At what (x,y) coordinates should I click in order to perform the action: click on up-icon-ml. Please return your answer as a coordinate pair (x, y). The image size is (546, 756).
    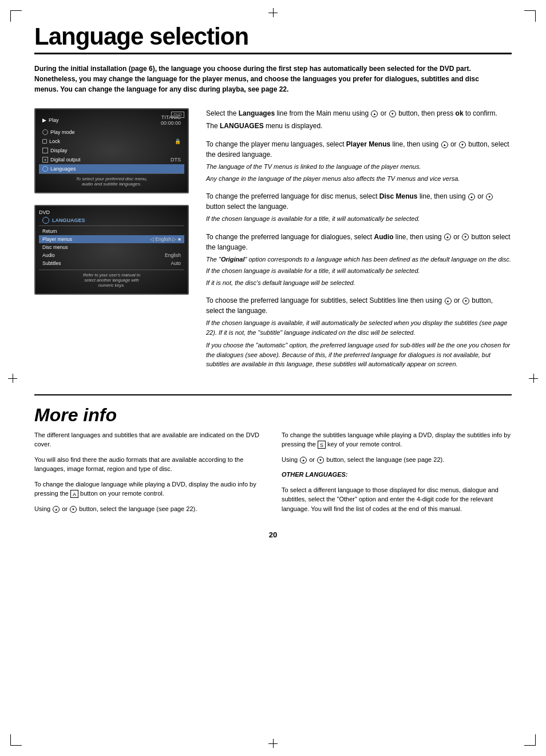
    Looking at the image, I should click on (56, 509).